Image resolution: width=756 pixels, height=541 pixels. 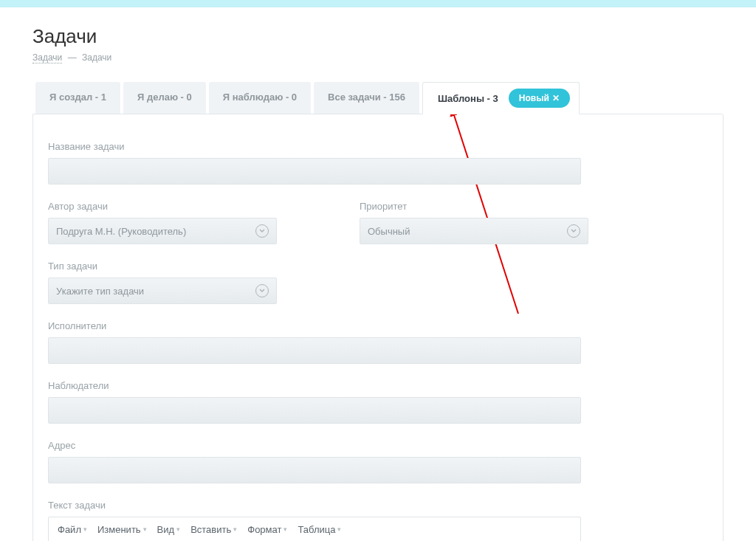 What do you see at coordinates (100, 291) in the screenshot?
I see `type-placeholder: Укажите тип задачи` at bounding box center [100, 291].